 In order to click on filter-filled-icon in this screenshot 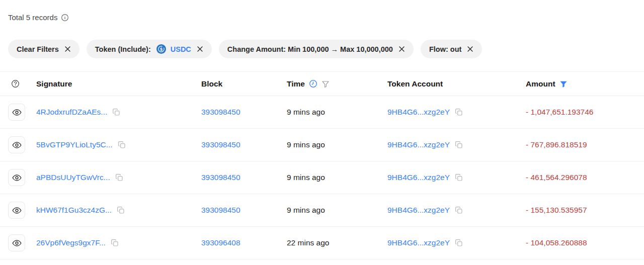, I will do `click(564, 84)`.